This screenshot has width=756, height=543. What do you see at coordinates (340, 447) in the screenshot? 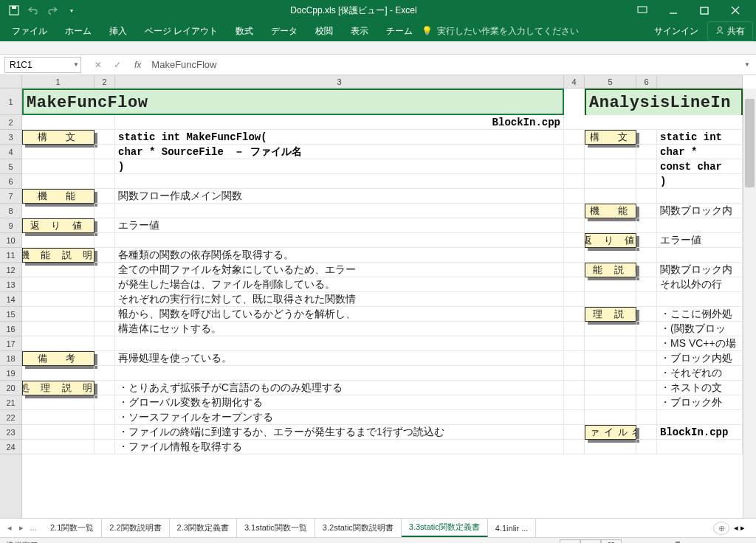
I see `cell: ・ファイル情報を取得する` at bounding box center [340, 447].